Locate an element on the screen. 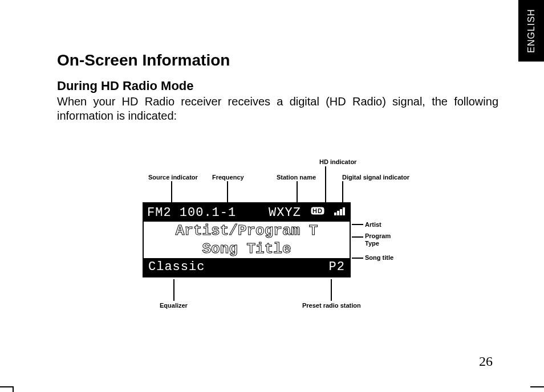 The height and width of the screenshot is (392, 544). display-frequency: 100.1-1 is located at coordinates (208, 213).